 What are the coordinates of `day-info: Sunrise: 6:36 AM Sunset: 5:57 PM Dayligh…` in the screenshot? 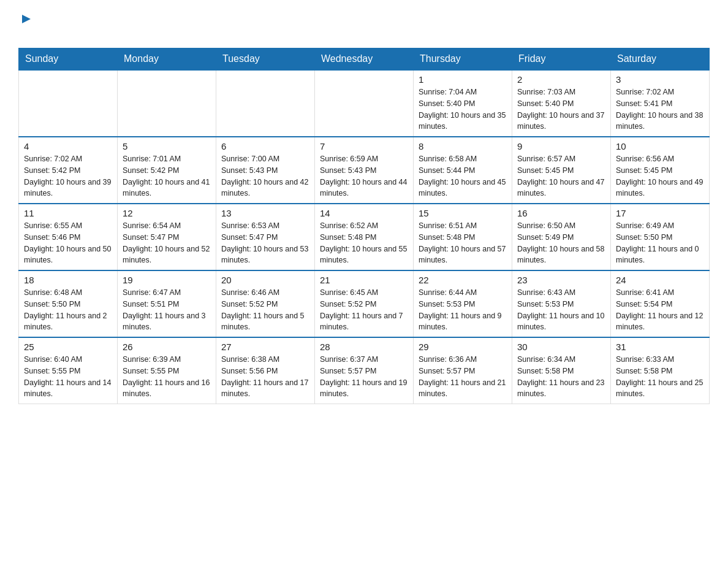 It's located at (463, 377).